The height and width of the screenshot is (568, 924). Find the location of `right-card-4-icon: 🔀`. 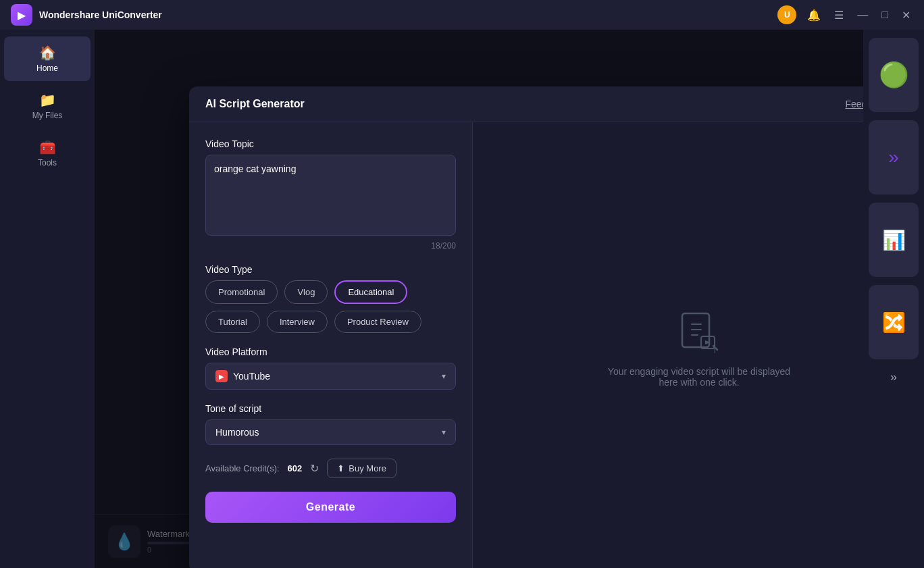

right-card-4-icon: 🔀 is located at coordinates (894, 323).